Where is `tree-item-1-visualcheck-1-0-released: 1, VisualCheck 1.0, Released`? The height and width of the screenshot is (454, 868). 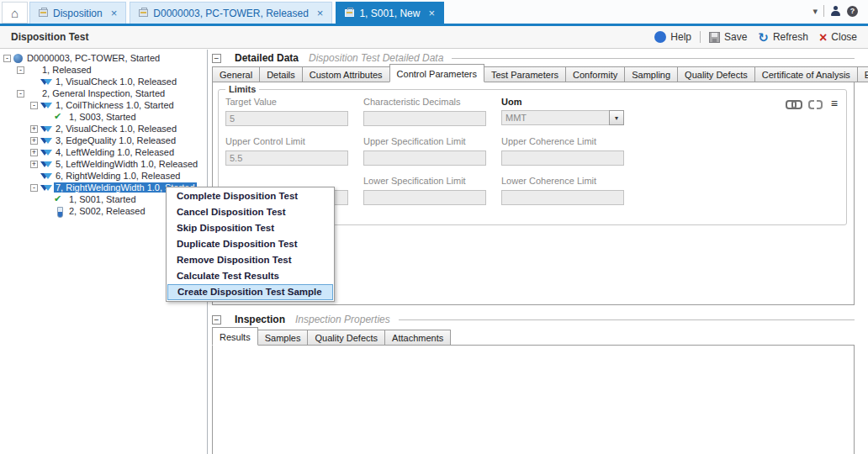 tree-item-1-visualcheck-1-0-released: 1, VisualCheck 1.0, Released is located at coordinates (103, 82).